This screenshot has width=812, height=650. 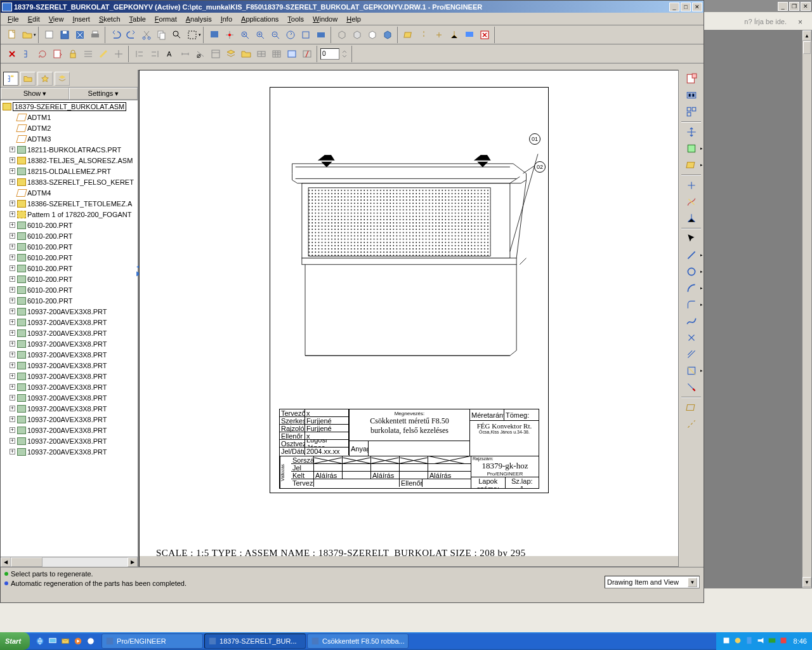 What do you see at coordinates (103, 94) in the screenshot?
I see `settings-button: Settings ▾` at bounding box center [103, 94].